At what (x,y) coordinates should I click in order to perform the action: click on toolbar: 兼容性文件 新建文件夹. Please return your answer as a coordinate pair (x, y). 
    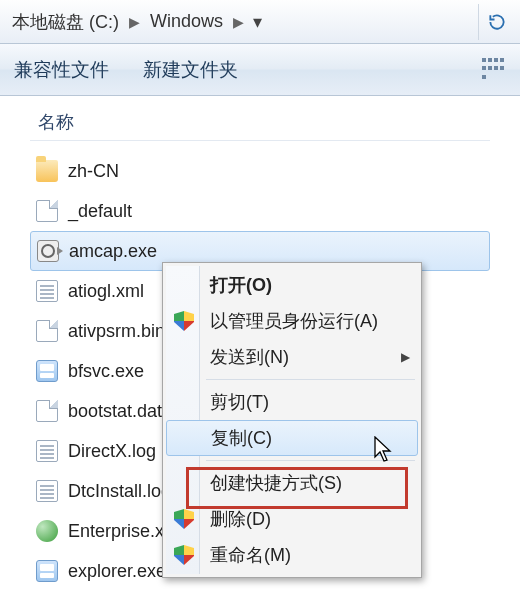
    Looking at the image, I should click on (260, 70).